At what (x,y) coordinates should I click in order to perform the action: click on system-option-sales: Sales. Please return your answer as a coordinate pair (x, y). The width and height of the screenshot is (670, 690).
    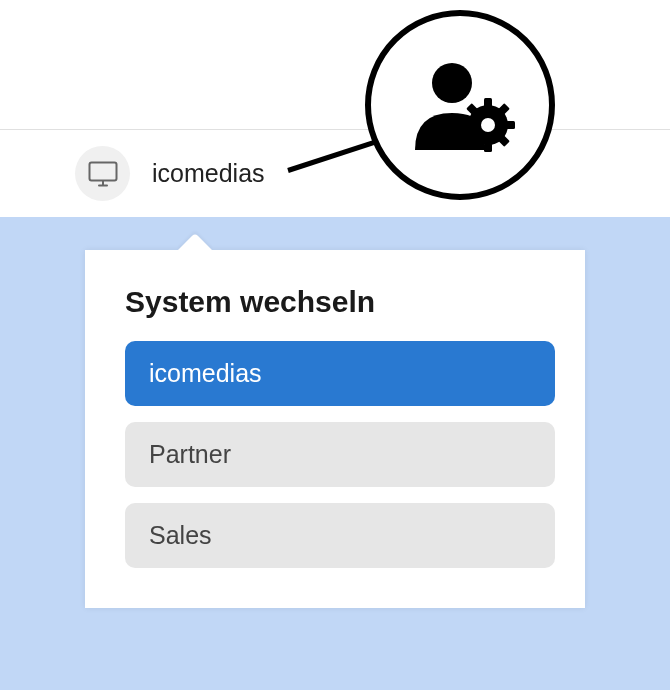
    Looking at the image, I should click on (340, 536).